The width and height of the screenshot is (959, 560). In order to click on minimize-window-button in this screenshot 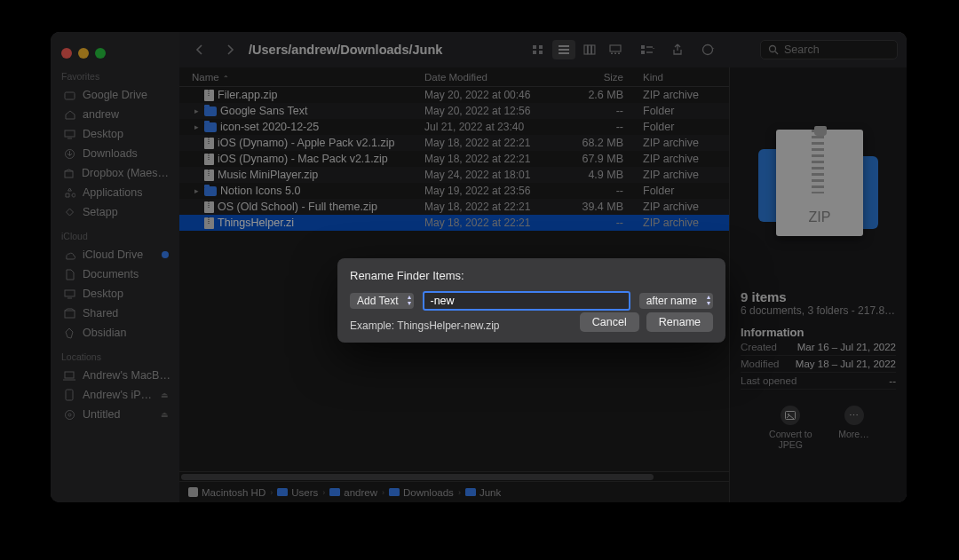, I will do `click(83, 53)`.